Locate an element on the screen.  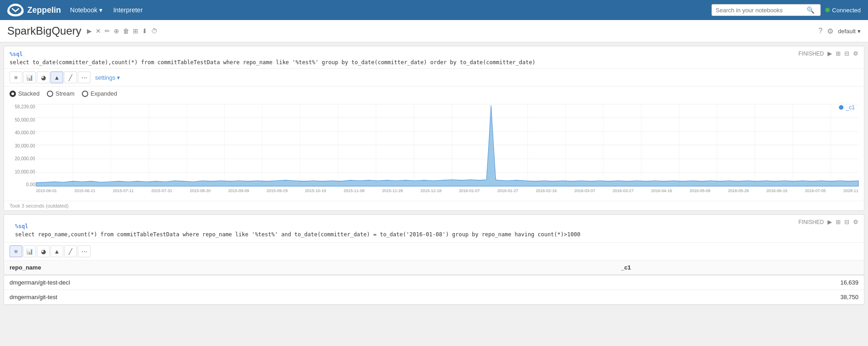
cell-2-pie-btn: ◕ is located at coordinates (43, 251).